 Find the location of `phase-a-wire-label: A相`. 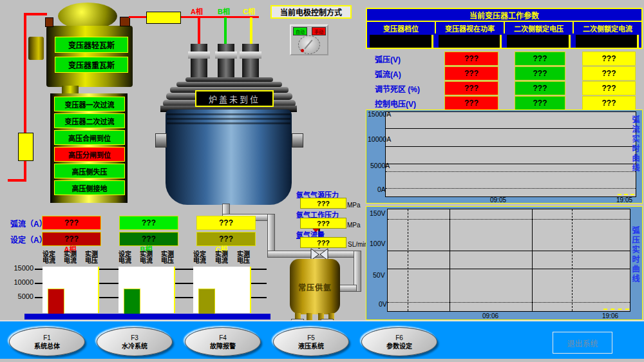

phase-a-wire-label: A相 is located at coordinates (197, 11).